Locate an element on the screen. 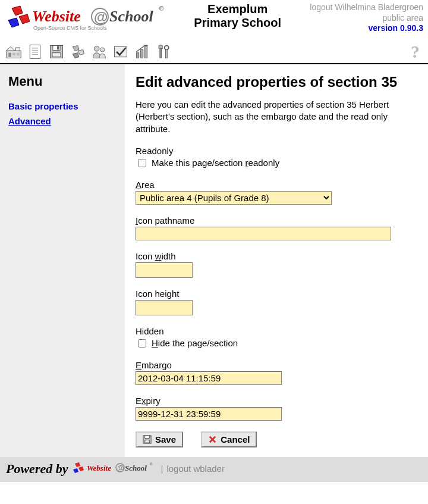  header-bar: Website @ School ® Open-Source CMS for S… is located at coordinates (214, 18).